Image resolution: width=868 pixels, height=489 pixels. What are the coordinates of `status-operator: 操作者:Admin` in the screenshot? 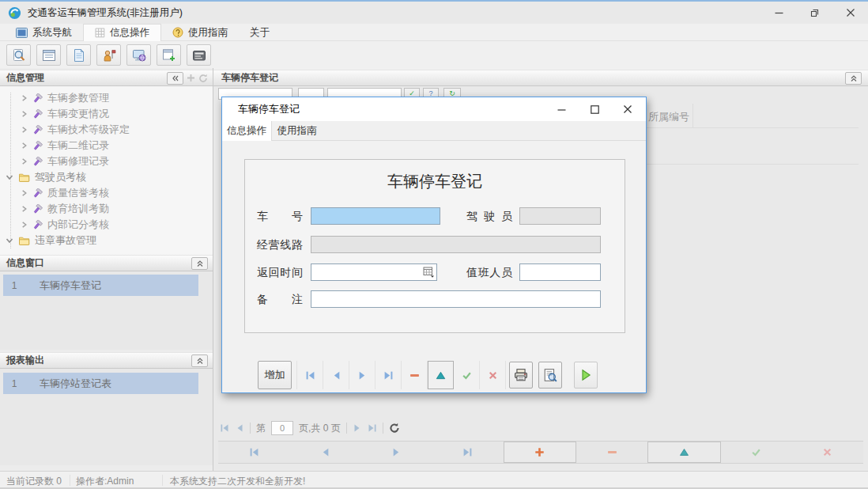 It's located at (104, 481).